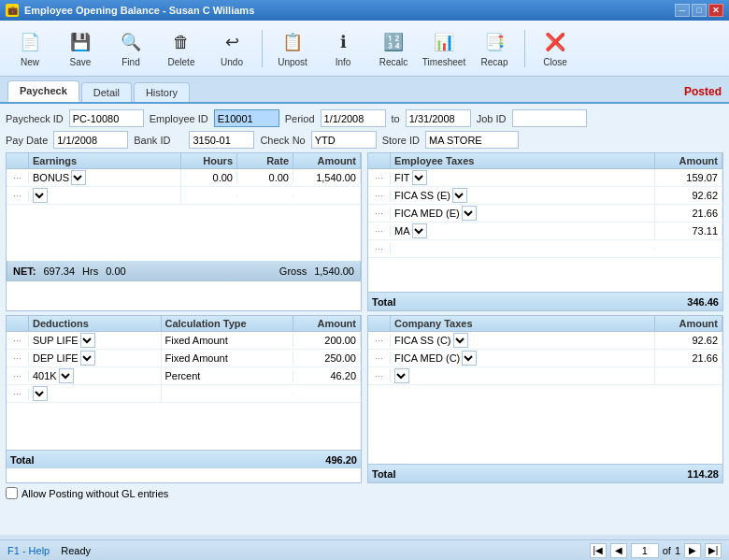 The height and width of the screenshot is (560, 729). What do you see at coordinates (88, 340) in the screenshot?
I see `ded-row-suplife-dropdown` at bounding box center [88, 340].